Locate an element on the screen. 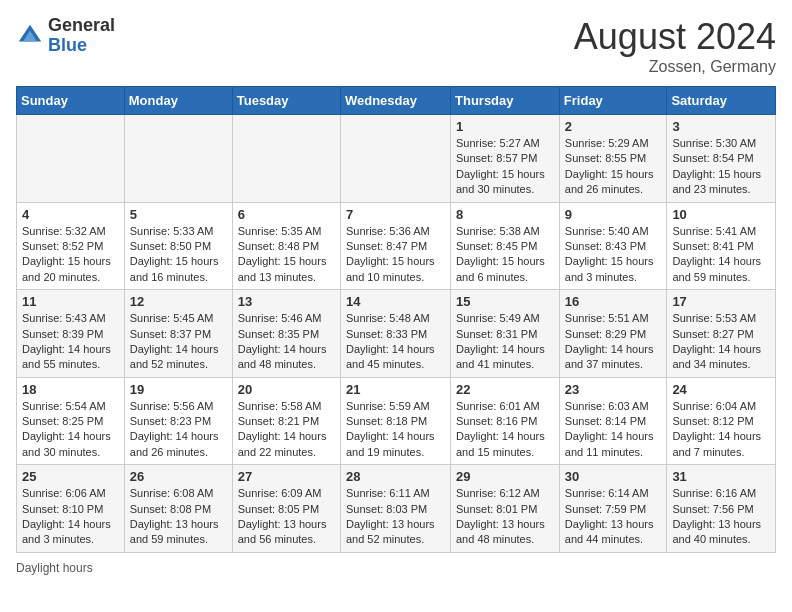 The image size is (792, 612). sunrise-text: Sunrise: 5:59 AM is located at coordinates (396, 406).